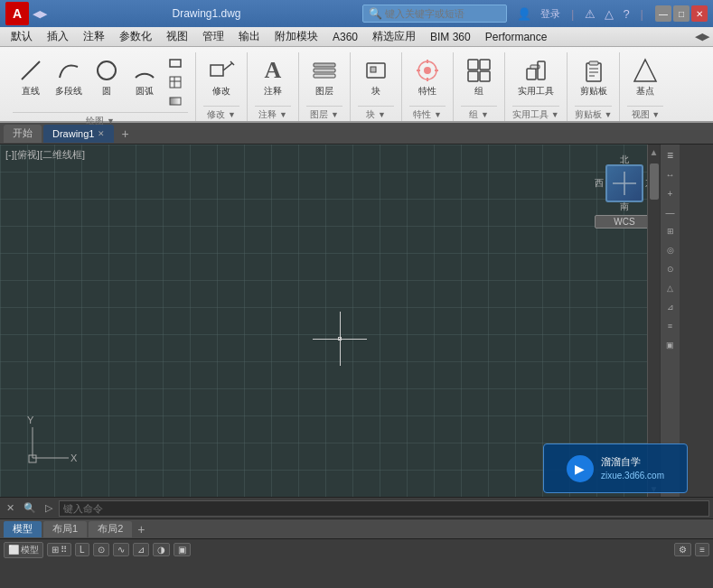  What do you see at coordinates (176, 63) in the screenshot?
I see `tool-rect` at bounding box center [176, 63].